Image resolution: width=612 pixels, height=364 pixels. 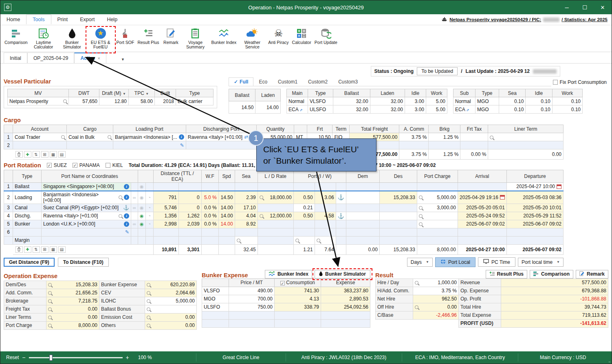 What do you see at coordinates (86, 165) in the screenshot?
I see `panama-checkbox: ✓PANAMA` at bounding box center [86, 165].